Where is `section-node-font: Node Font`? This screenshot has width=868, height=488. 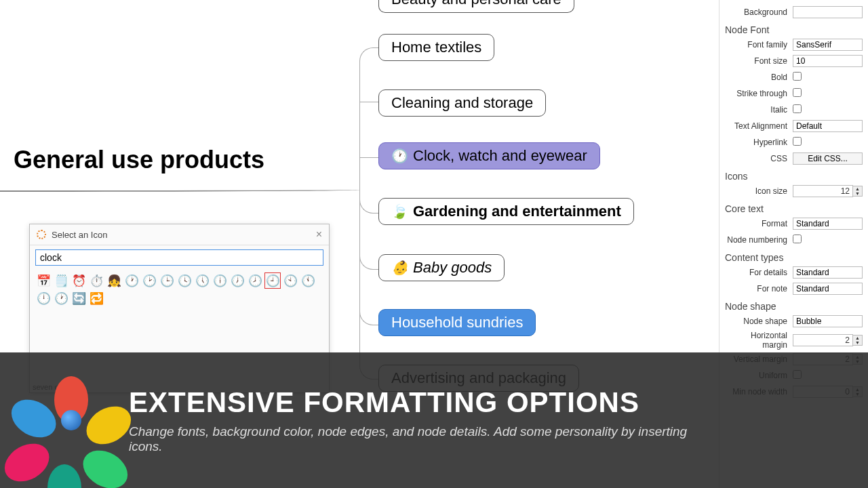 section-node-font: Node Font is located at coordinates (793, 28).